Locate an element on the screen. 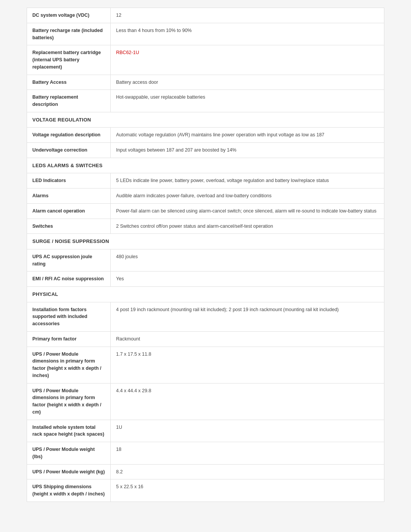  row-value: Battery access door is located at coordinates (247, 82).